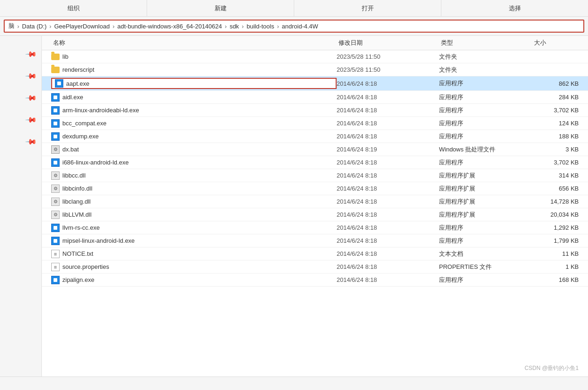 The width and height of the screenshot is (588, 390). I want to click on file-size: 1 KB, so click(560, 267).